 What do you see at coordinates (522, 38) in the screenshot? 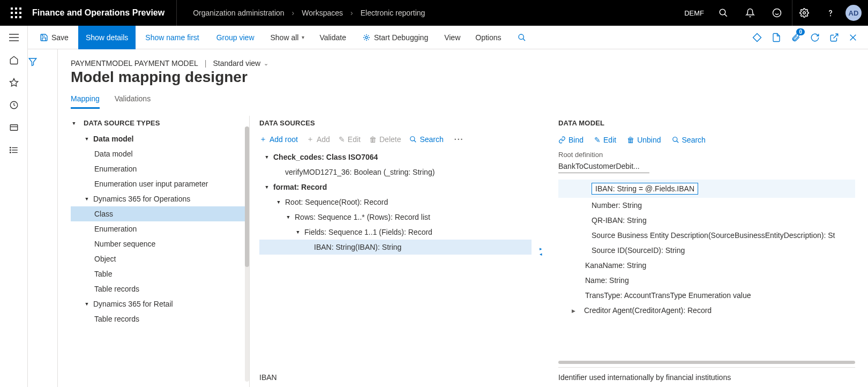
I see `page-search-icon` at bounding box center [522, 38].